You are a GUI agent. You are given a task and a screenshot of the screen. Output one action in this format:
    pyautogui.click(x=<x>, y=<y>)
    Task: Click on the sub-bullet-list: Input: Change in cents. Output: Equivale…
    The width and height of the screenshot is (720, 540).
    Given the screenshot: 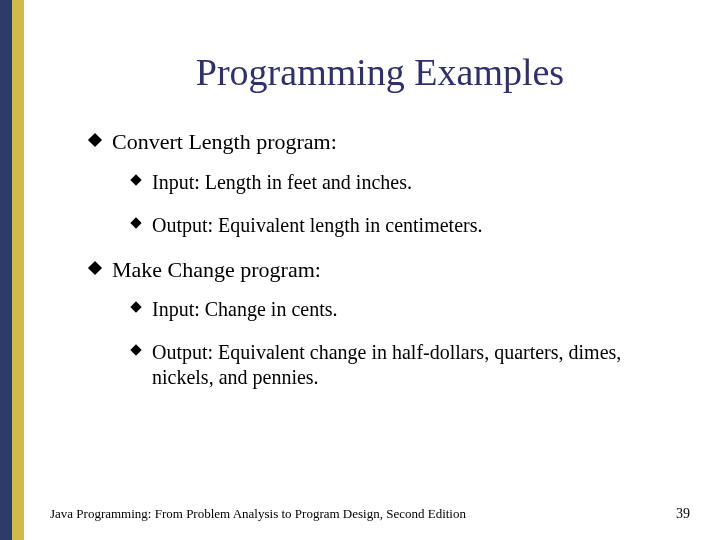 What is the action you would take?
    pyautogui.click(x=391, y=344)
    